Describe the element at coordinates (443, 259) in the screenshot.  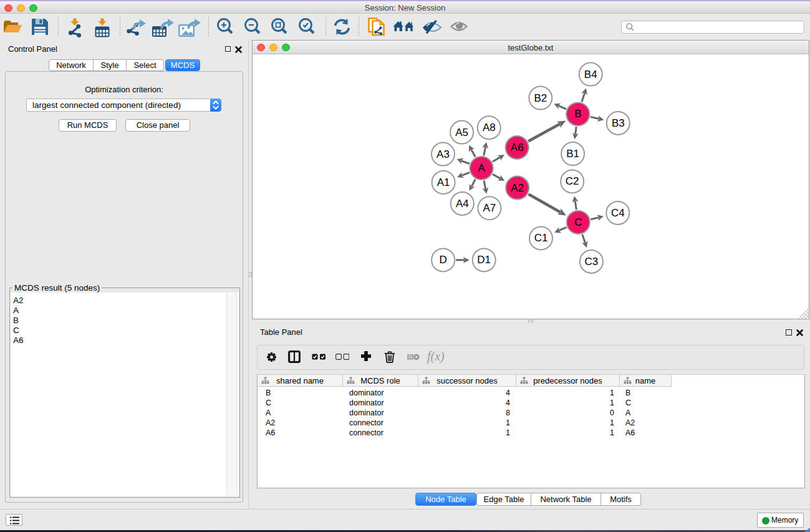
I see `svg-text: D` at that location.